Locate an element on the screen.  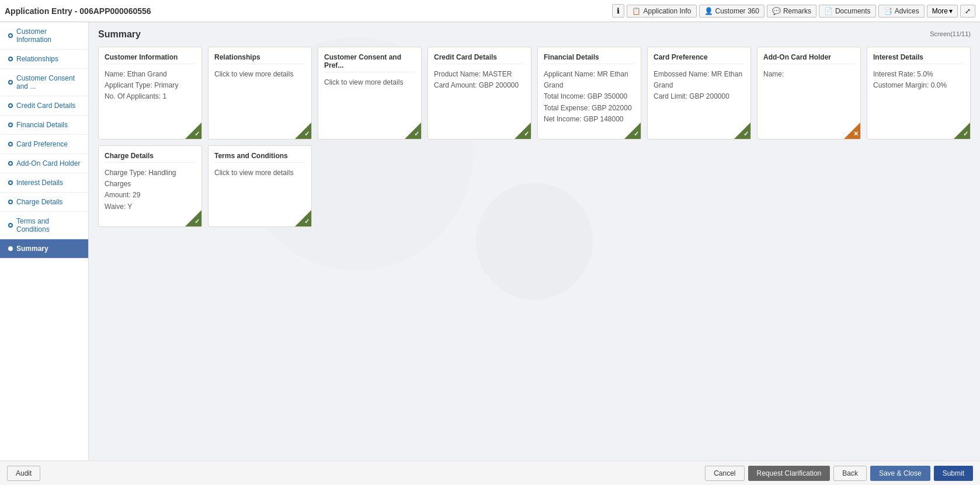
card-customer-consent-body: Click to view more details is located at coordinates (370, 83).